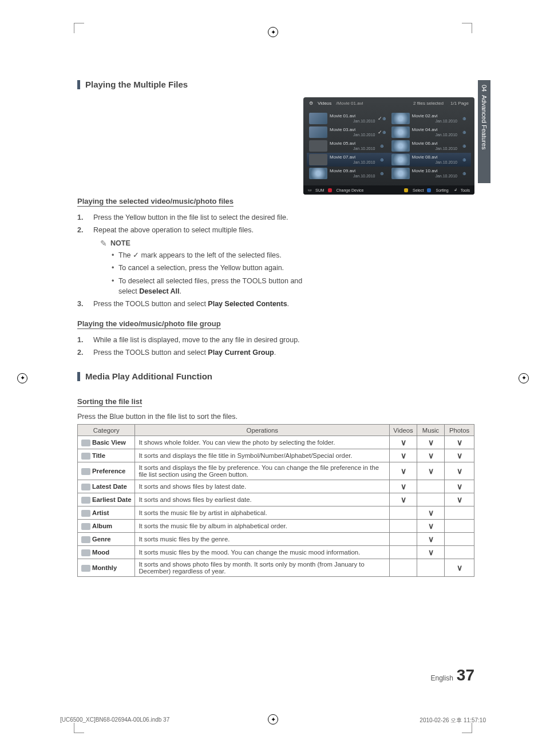  What do you see at coordinates (262, 539) in the screenshot?
I see `cell-operation: It sorts music files by the genre.` at bounding box center [262, 539].